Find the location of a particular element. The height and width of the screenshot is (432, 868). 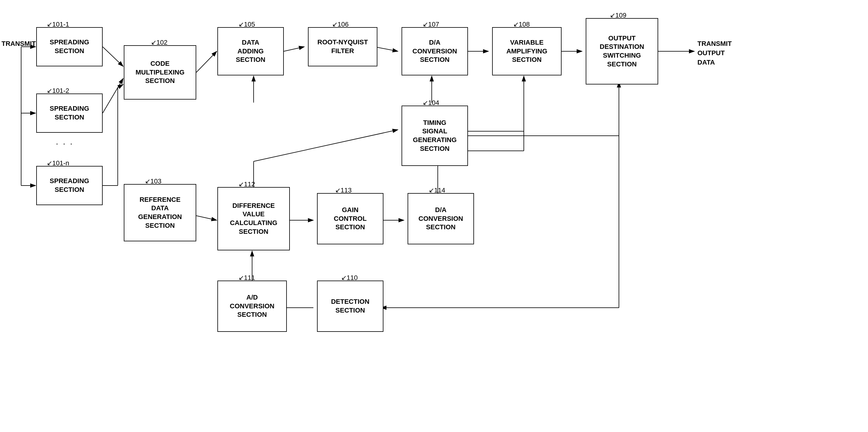

timing-signal-generating-section: TIMINGSIGNALGENERATINGSECTION is located at coordinates (435, 136).